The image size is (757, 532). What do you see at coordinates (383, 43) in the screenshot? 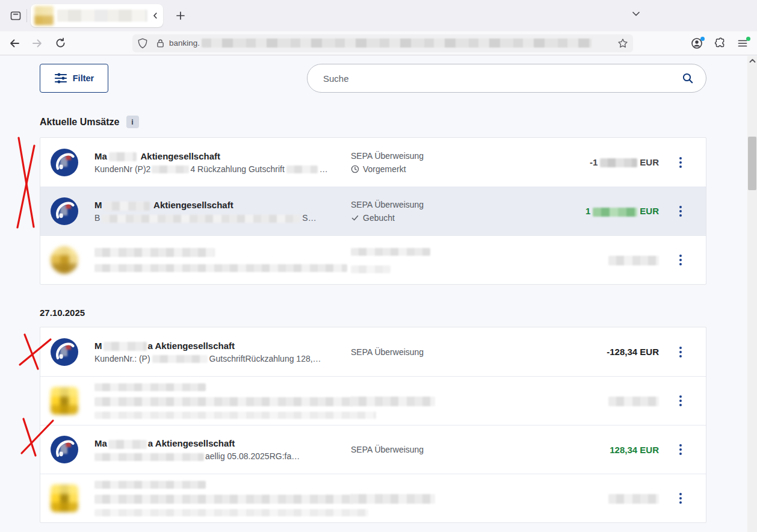
I see `url-bar: banking.` at bounding box center [383, 43].